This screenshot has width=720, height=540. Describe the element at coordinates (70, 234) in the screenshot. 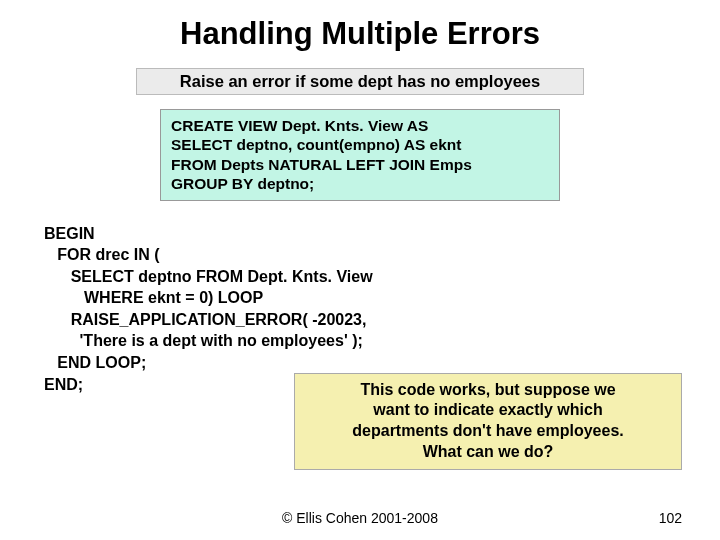

I see `code-line: BEGIN` at that location.